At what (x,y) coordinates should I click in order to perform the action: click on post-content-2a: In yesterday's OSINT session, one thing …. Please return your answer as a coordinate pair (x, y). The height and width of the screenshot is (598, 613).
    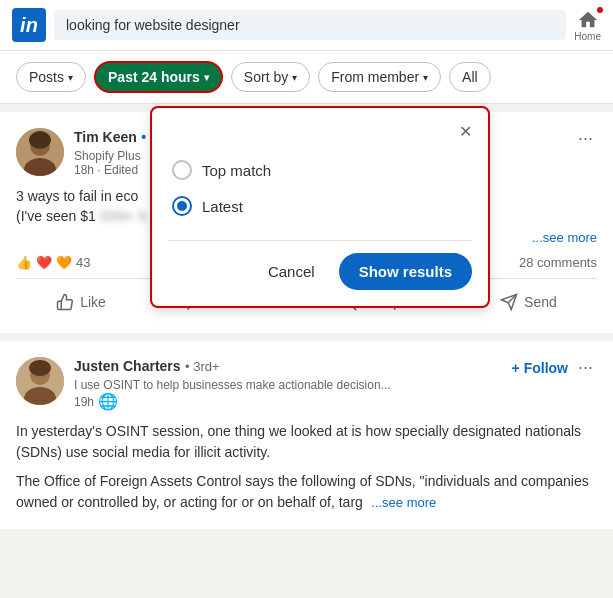
    Looking at the image, I should click on (306, 442).